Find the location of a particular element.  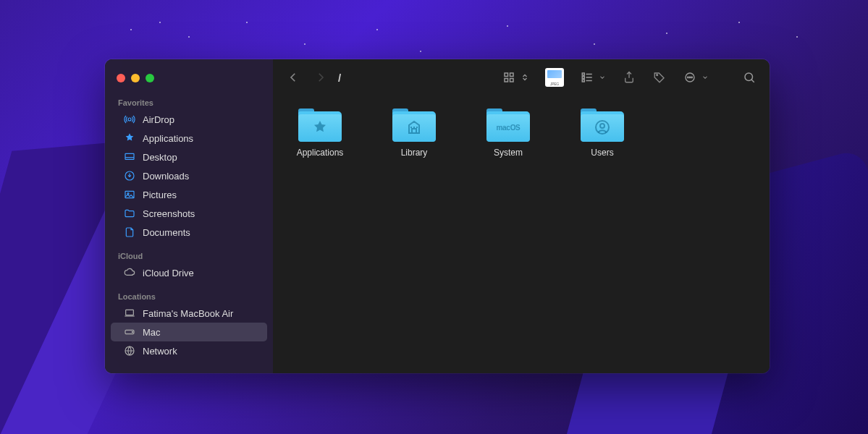

folder-system: macOS System is located at coordinates (508, 132).